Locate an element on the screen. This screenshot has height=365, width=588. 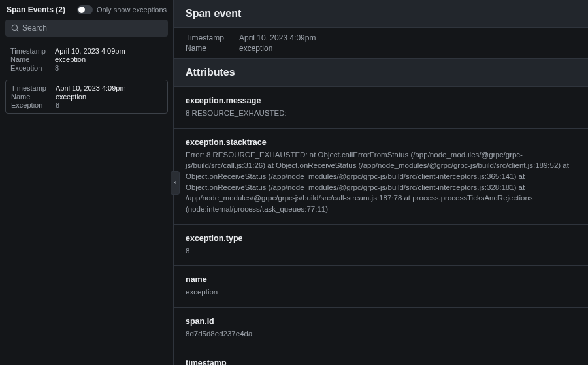
attribute-key: exception.message is located at coordinates (381, 101).